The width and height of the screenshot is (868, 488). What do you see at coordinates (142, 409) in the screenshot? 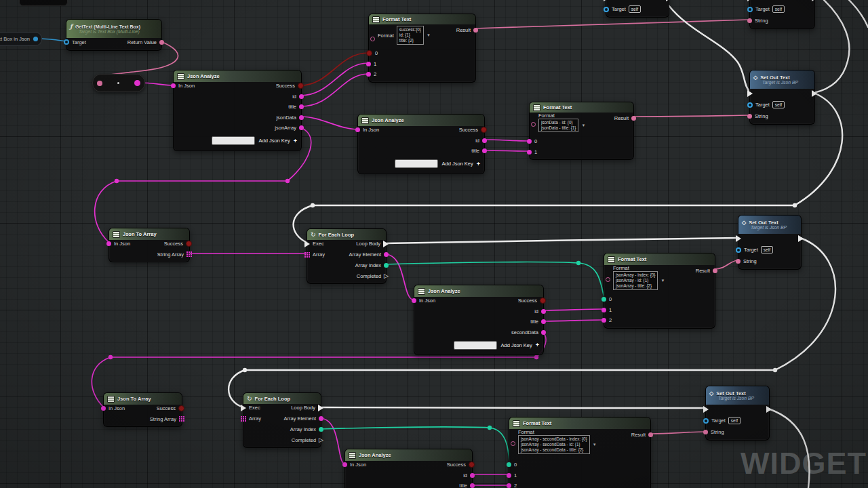
I see `json-to-array-2: Json To ArrayIn JsonSuccessString Array` at bounding box center [142, 409].